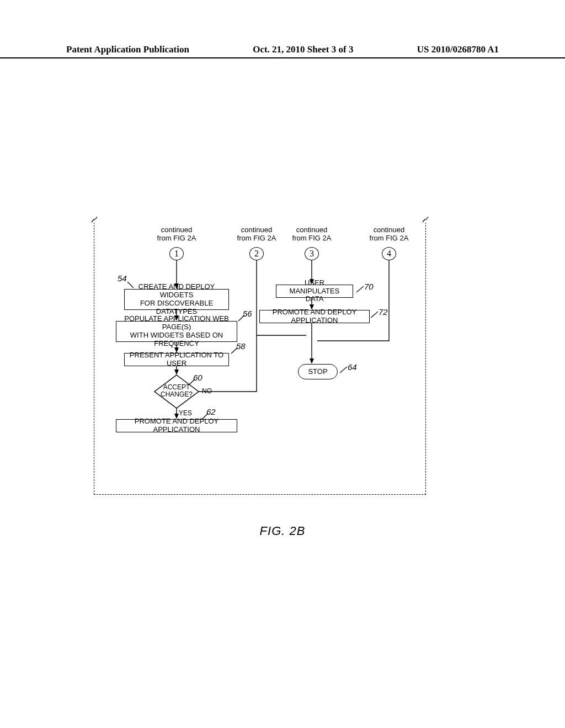  What do you see at coordinates (257, 234) in the screenshot?
I see `continued-label-2: continuedfrom FIG 2A` at bounding box center [257, 234].